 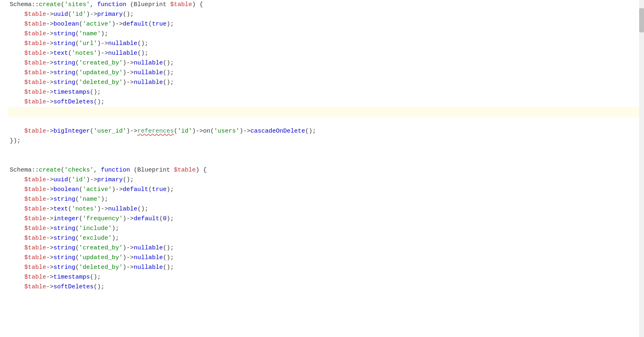 I want to click on token: ,, so click(x=97, y=170).